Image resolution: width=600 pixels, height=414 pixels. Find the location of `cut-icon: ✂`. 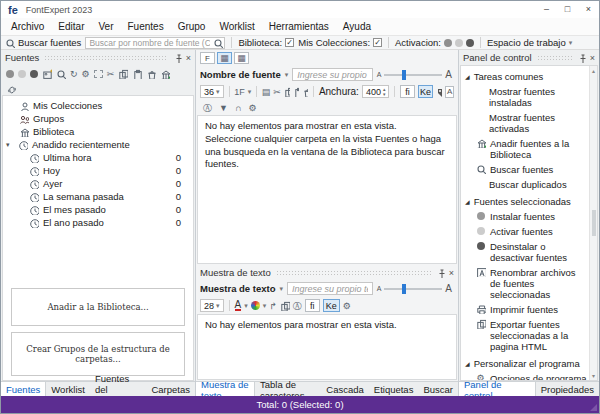

cut-icon: ✂ is located at coordinates (111, 74).